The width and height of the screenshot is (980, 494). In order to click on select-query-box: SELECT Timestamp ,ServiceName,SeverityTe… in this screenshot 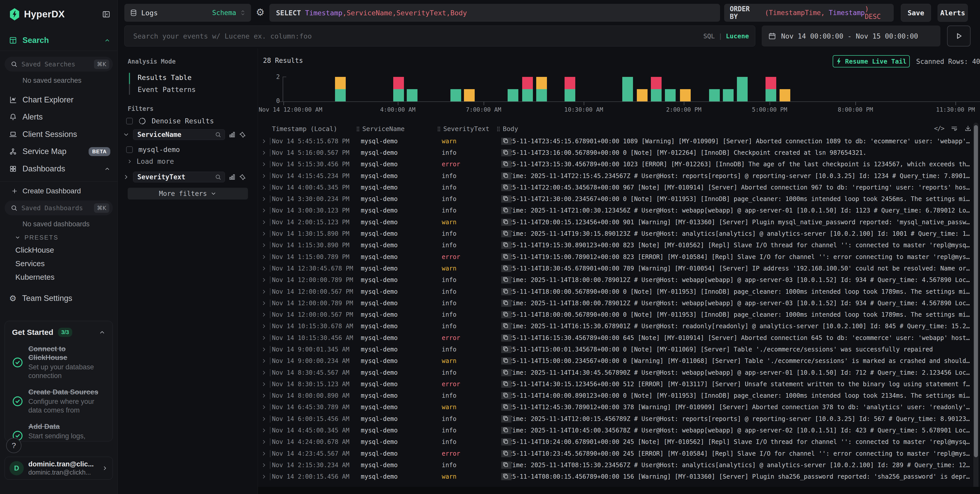, I will do `click(495, 13)`.